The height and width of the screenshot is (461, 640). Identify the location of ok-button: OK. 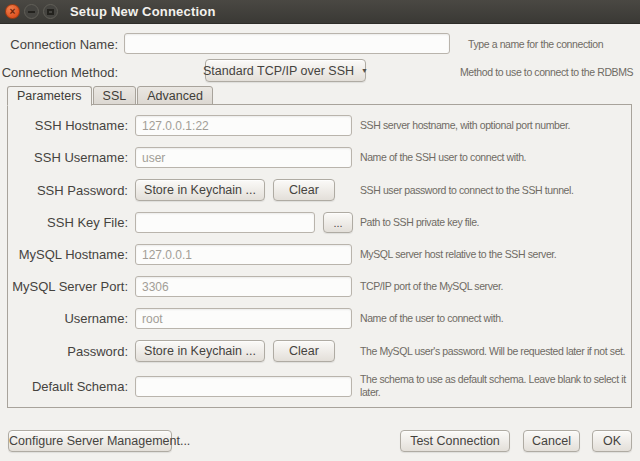
(612, 441).